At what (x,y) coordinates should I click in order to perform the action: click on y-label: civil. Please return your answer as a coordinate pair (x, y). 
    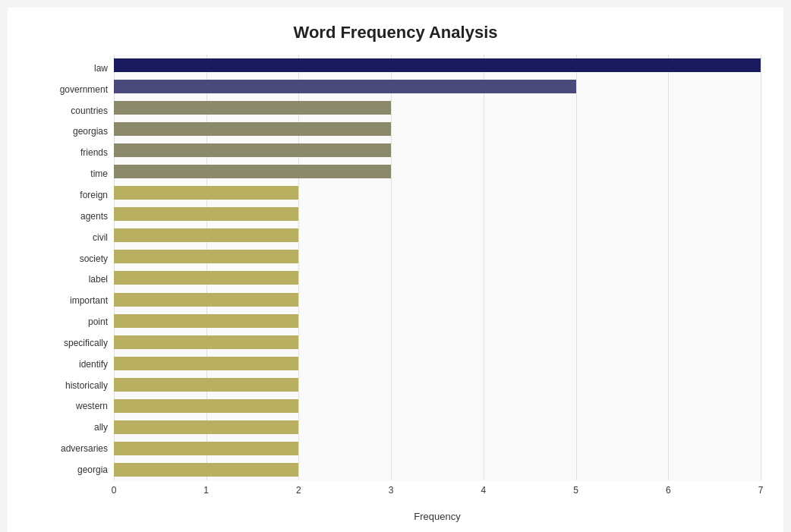
    Looking at the image, I should click on (100, 238).